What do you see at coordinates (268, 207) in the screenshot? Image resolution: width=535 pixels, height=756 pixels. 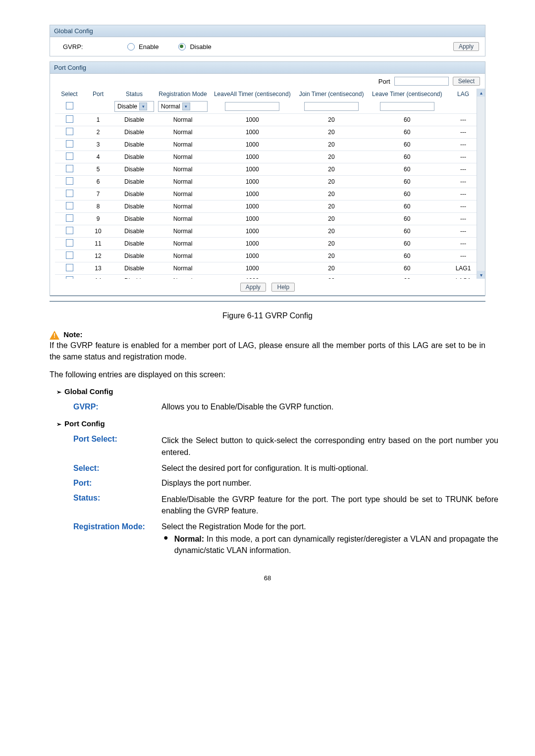 I see `table-row: 8DisableNormal10002060---` at bounding box center [268, 207].